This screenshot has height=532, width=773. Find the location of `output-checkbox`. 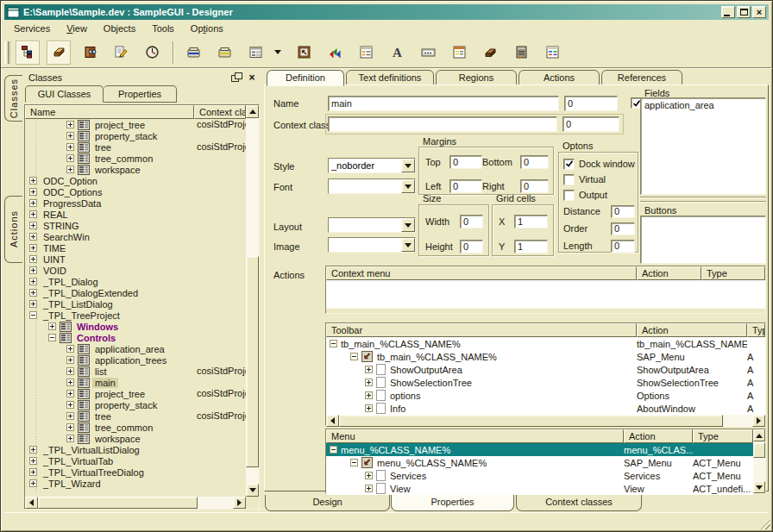

output-checkbox is located at coordinates (569, 195).